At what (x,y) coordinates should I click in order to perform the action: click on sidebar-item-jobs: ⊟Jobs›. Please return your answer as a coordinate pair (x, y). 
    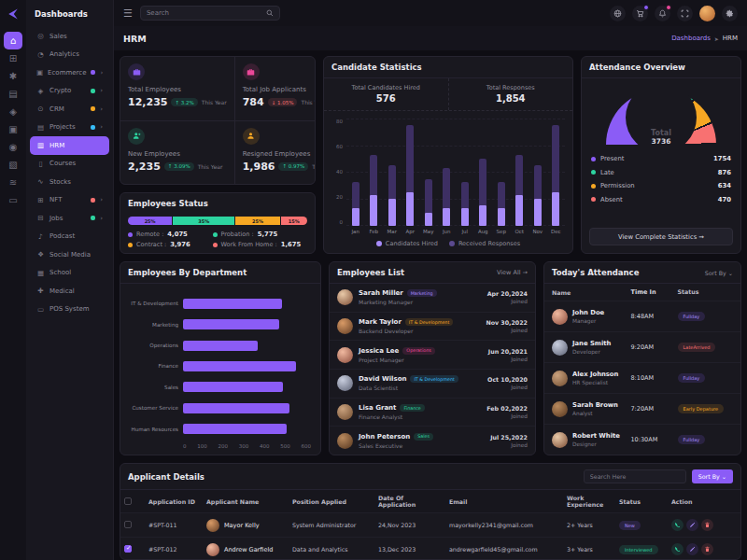
    Looking at the image, I should click on (69, 218).